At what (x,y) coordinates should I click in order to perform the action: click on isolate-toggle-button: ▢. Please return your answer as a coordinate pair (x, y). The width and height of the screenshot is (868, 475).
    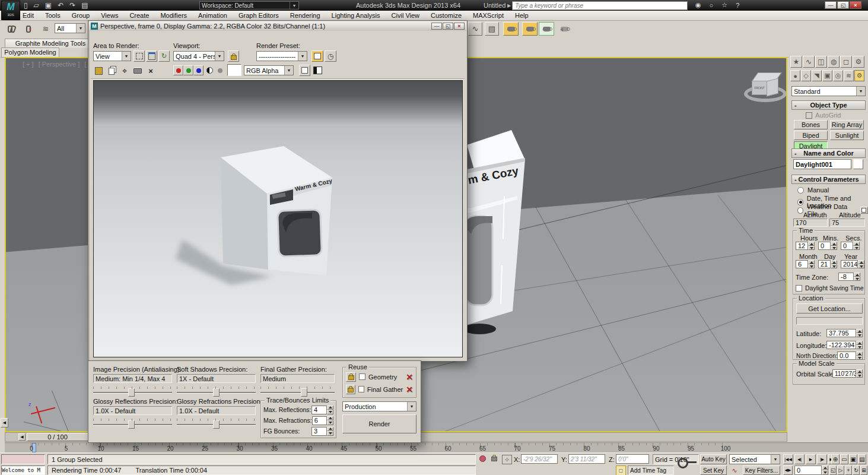
    Looking at the image, I should click on (621, 470).